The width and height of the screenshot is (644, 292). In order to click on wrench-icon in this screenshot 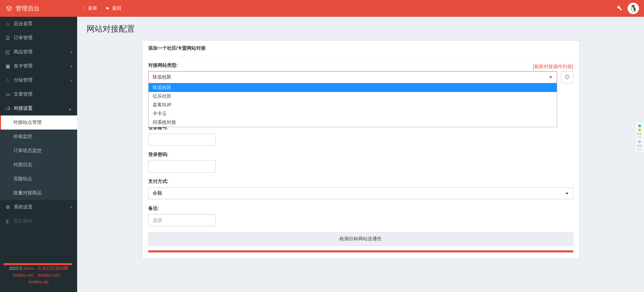, I will do `click(620, 9)`.